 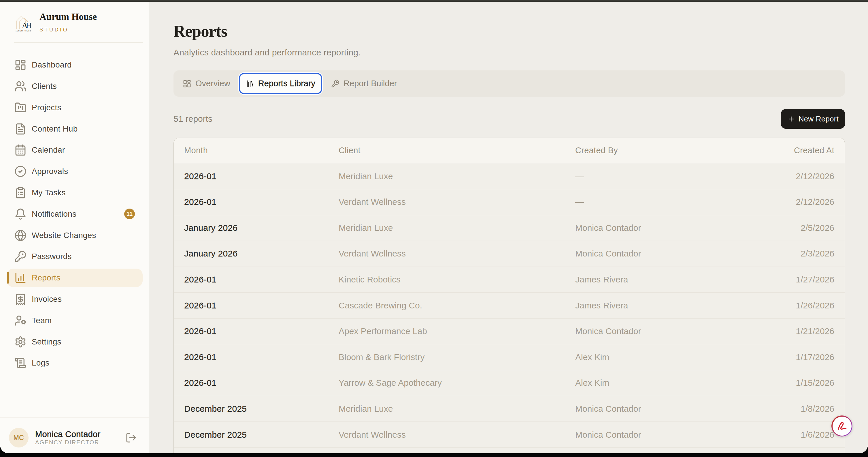 What do you see at coordinates (193, 119) in the screenshot?
I see `report-count: 51 reports` at bounding box center [193, 119].